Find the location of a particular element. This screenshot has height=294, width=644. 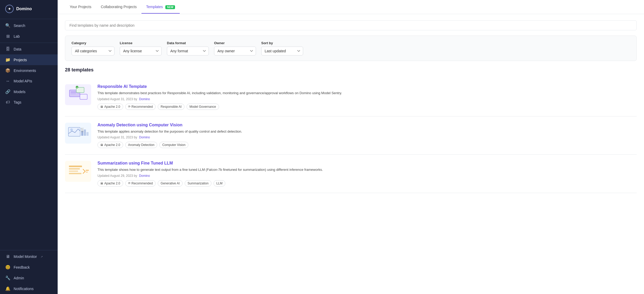

sidebar-item-tags: 🏷 Tags is located at coordinates (29, 102).